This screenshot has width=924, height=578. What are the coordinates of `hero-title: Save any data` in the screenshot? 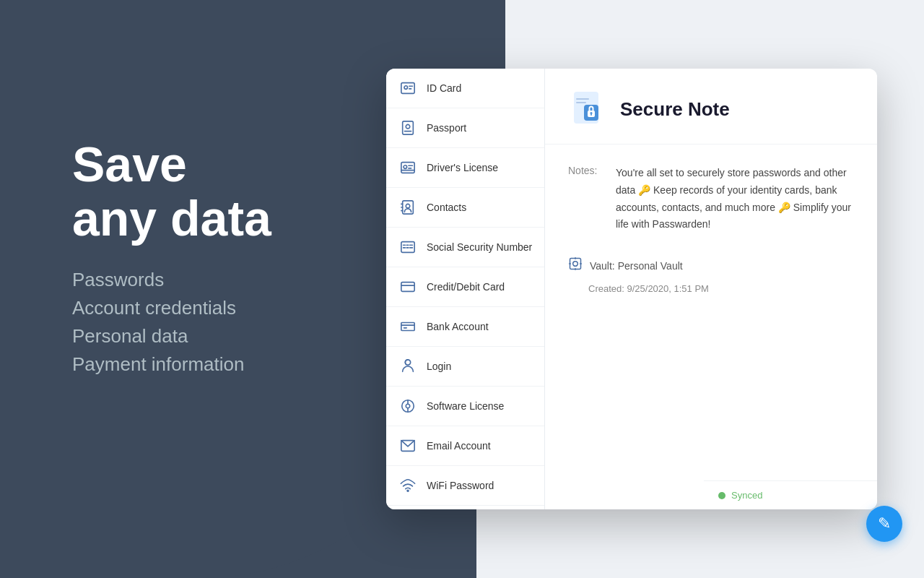 It's located at (172, 191).